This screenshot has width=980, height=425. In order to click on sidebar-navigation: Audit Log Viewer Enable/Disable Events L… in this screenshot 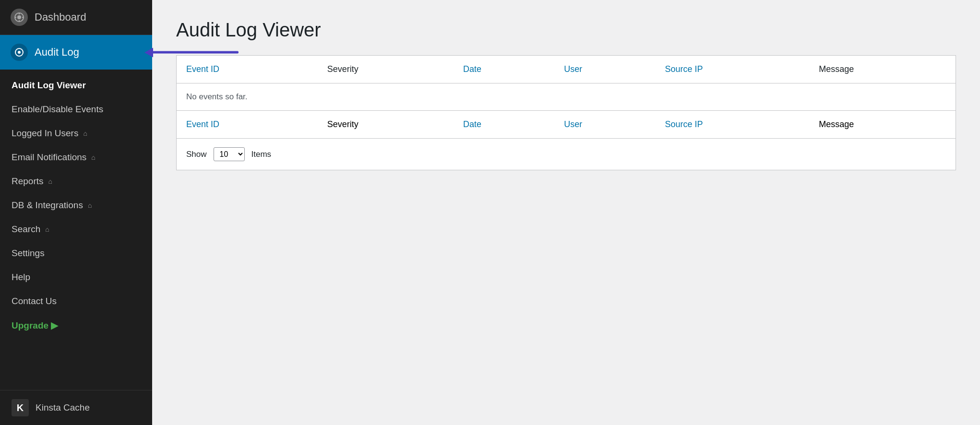, I will do `click(76, 230)`.